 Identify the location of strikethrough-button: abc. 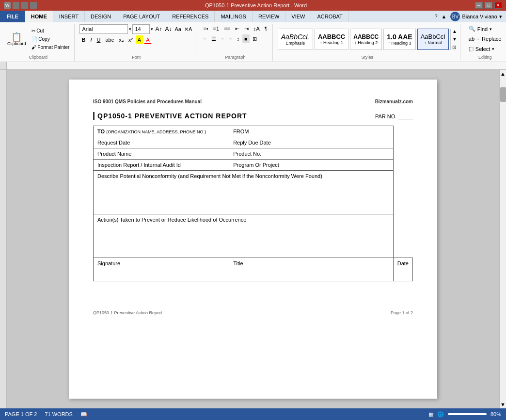
(110, 40).